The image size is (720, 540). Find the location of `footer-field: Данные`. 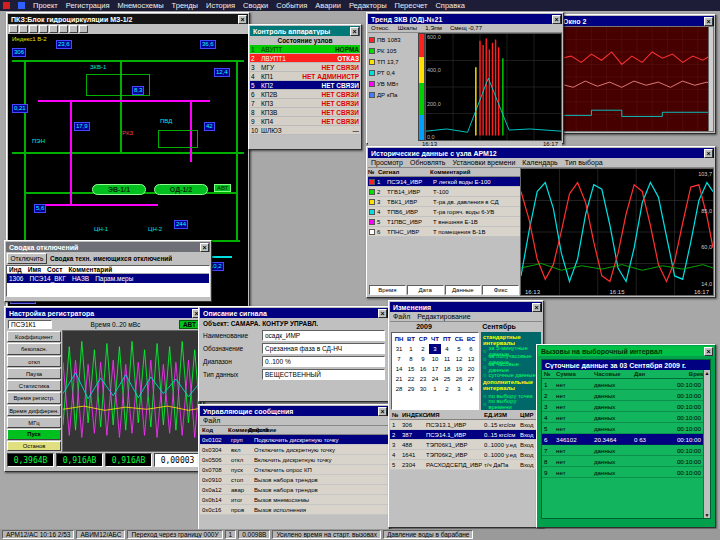

footer-field: Данные is located at coordinates (464, 290).